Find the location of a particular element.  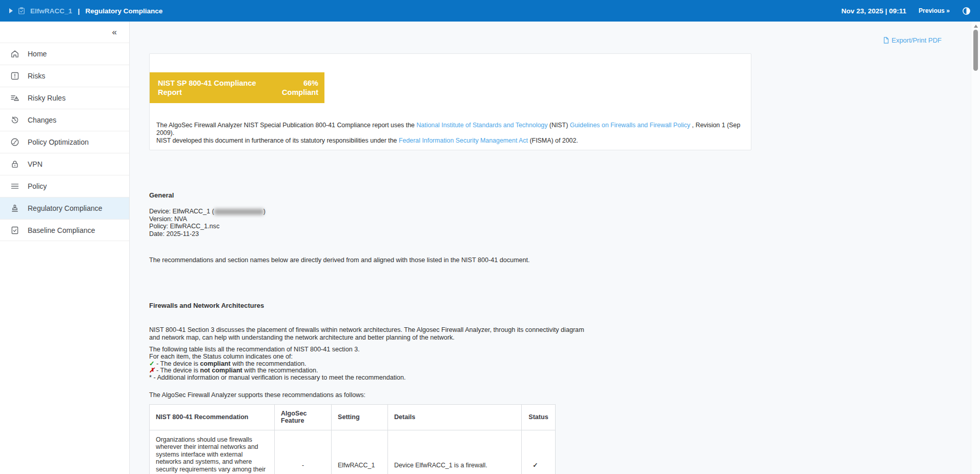

sidebar-item-changes: Changes is located at coordinates (65, 120).